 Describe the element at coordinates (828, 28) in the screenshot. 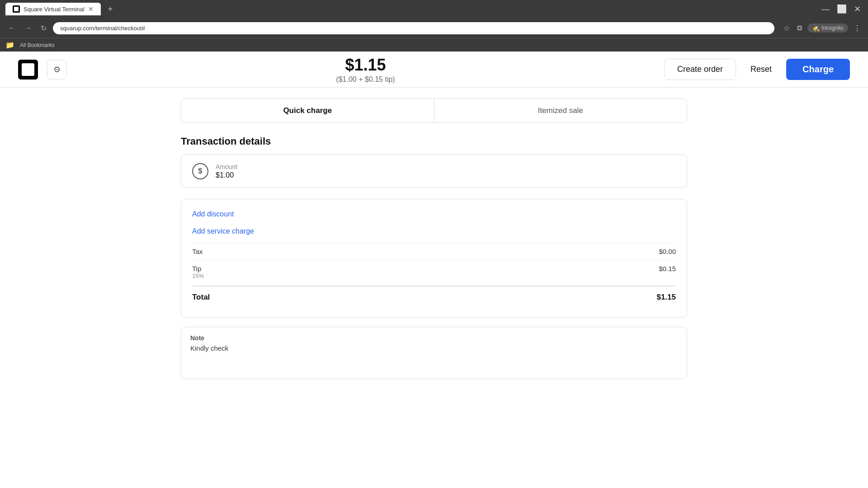

I see `incognito-badge: 🕵 Incognito` at that location.